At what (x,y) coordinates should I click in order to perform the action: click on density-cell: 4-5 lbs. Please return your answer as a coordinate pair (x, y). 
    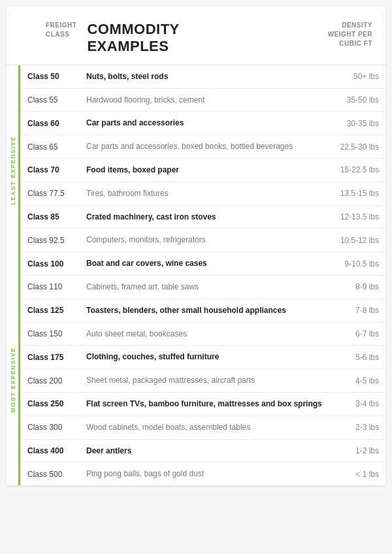
    Looking at the image, I should click on (359, 381).